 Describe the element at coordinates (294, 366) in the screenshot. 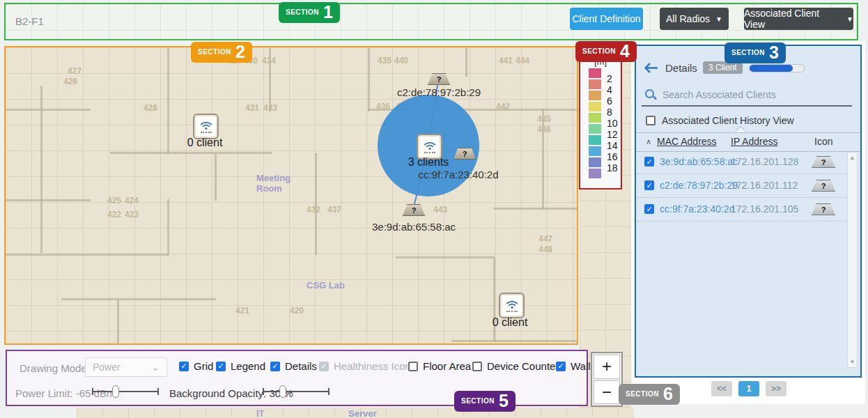

I see `details-checkbox: ✓ Details` at that location.